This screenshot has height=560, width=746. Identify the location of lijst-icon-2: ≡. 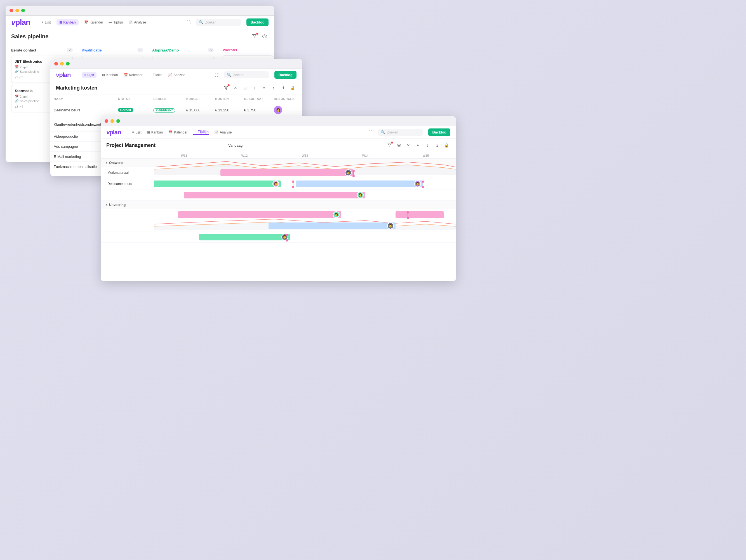
(85, 75).